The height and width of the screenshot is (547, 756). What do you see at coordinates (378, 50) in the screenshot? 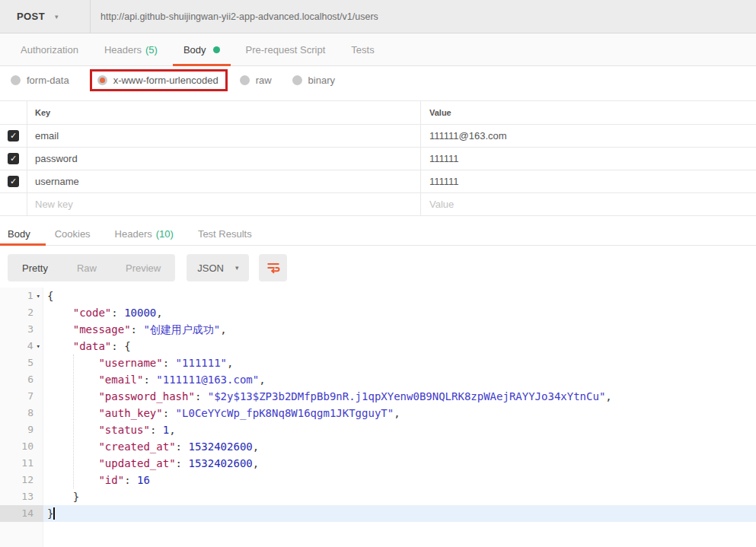
I see `request-tabs: AuthorizationHeaders(5)BodyPre-request S…` at bounding box center [378, 50].